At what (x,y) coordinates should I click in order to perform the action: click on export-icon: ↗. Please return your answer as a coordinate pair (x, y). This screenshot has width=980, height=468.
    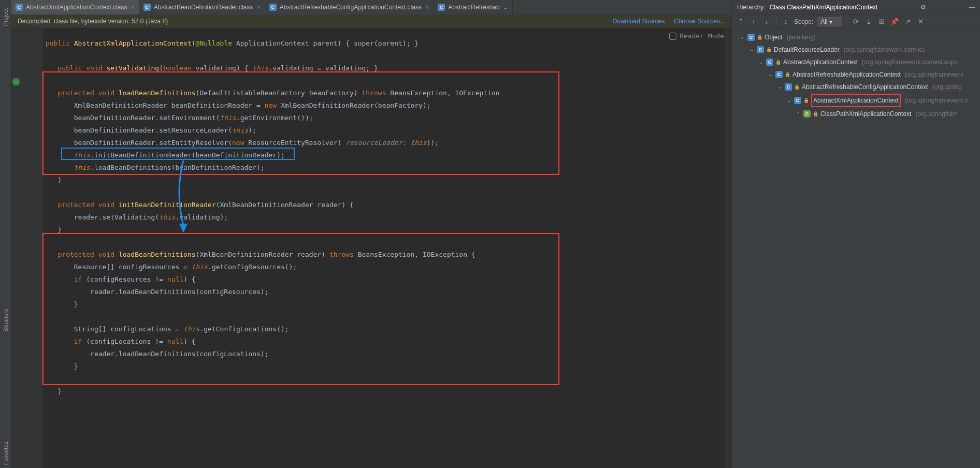
    Looking at the image, I should click on (907, 22).